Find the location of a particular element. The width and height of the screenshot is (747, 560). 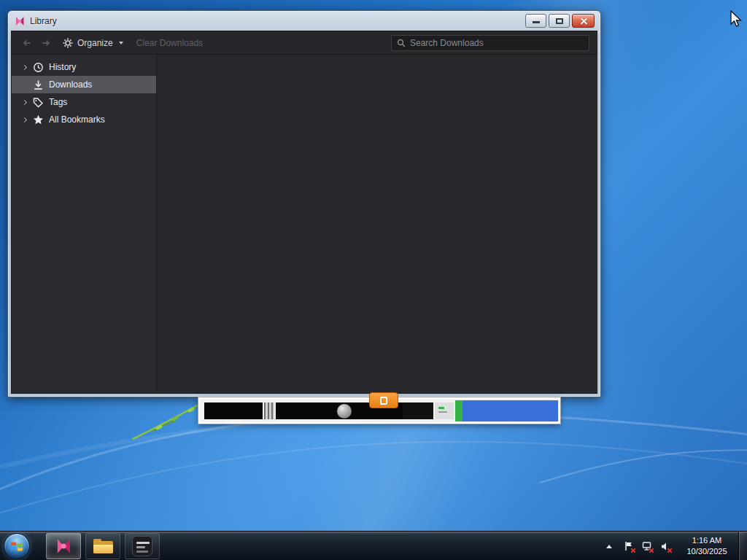

tag-icon is located at coordinates (38, 102).